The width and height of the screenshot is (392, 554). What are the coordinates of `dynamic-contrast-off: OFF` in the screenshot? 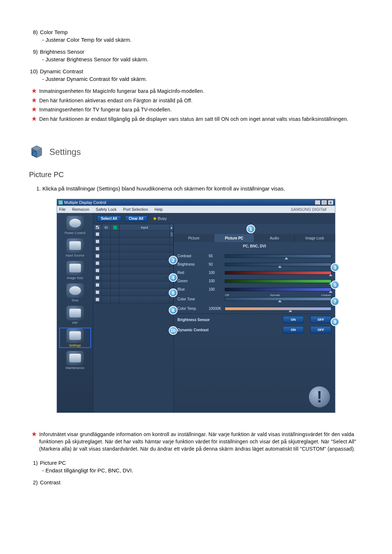 It's located at (321, 330).